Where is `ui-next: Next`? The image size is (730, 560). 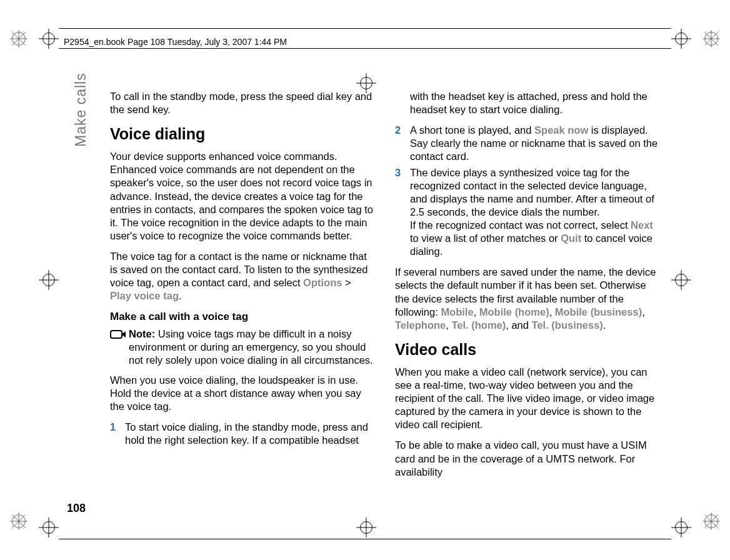
ui-next: Next is located at coordinates (642, 225).